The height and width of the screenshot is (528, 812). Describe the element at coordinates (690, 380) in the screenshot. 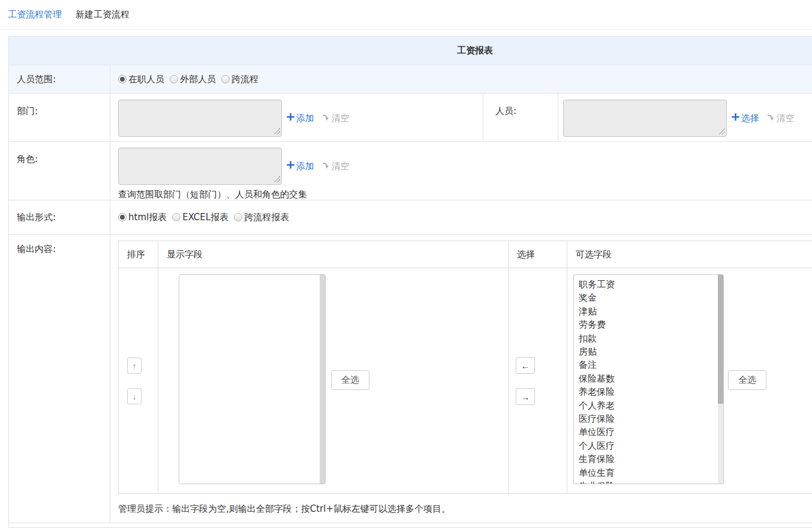

I see `available-fields-cell: 职务工资奖金津贴劳务费扣款房贴备注保险基数养老保险个人养老医疗保险单位医疗个人医…` at that location.